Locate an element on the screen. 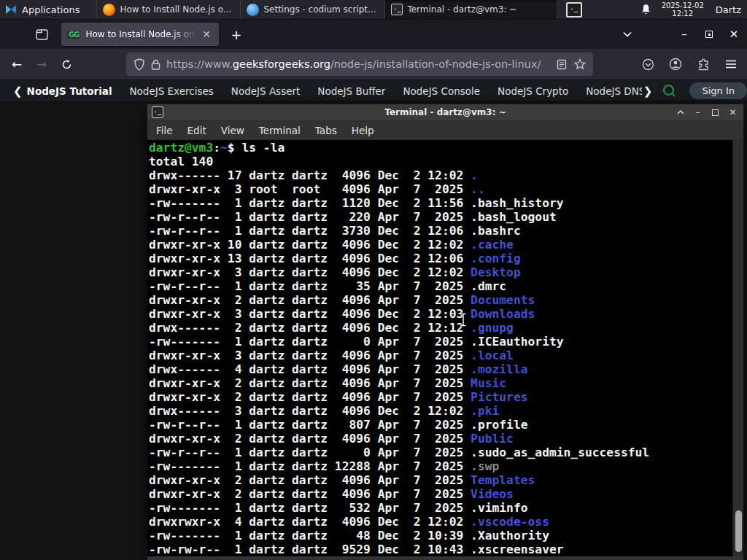  terminal-output-line: drwxr-xr-x 3 dartz dartz 4096 Dec 2 12:0… is located at coordinates (441, 314).